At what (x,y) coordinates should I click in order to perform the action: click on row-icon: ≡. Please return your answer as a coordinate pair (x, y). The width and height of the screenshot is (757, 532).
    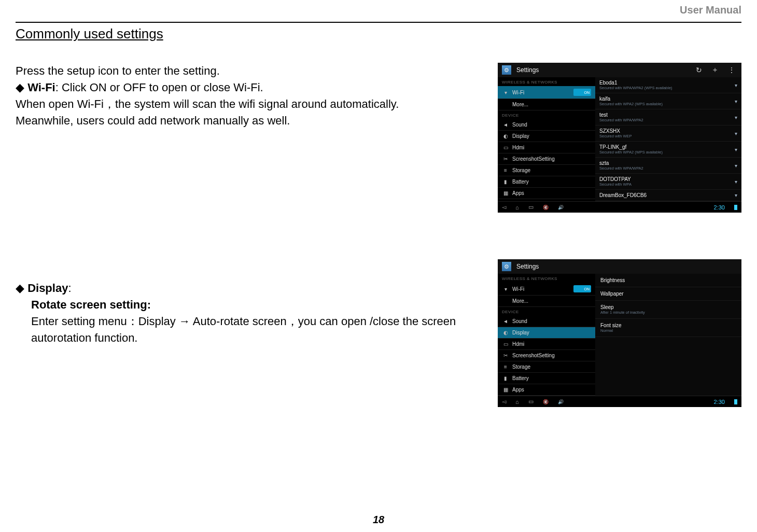
    Looking at the image, I should click on (506, 367).